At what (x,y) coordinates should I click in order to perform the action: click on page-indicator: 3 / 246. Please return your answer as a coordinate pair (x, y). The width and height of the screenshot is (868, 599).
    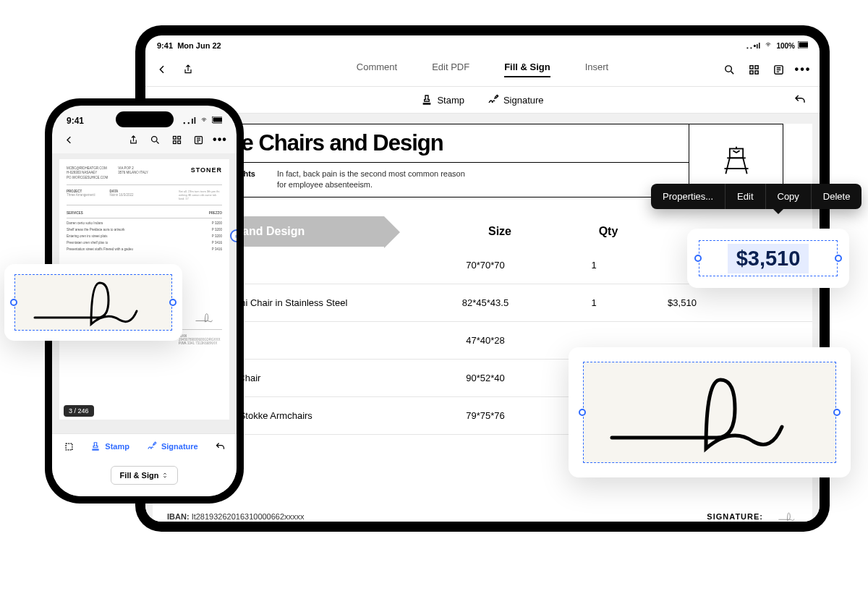
    Looking at the image, I should click on (79, 411).